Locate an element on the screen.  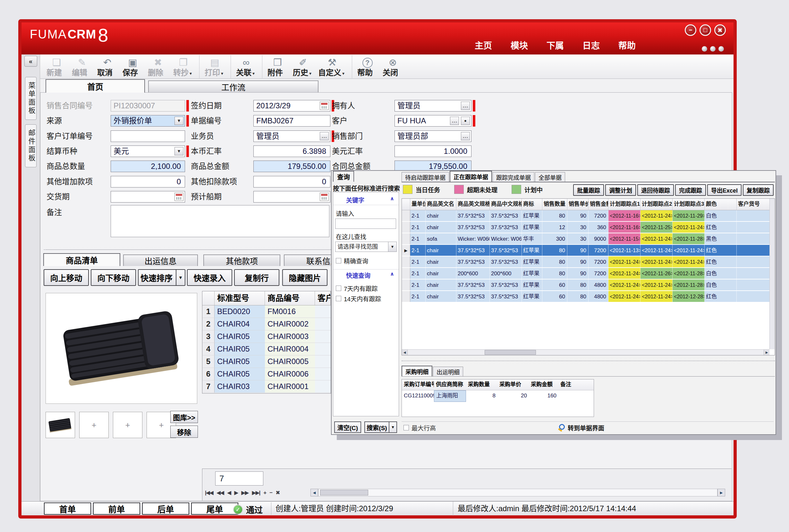
goto-document-link: 转到单据界面 is located at coordinates (581, 428).